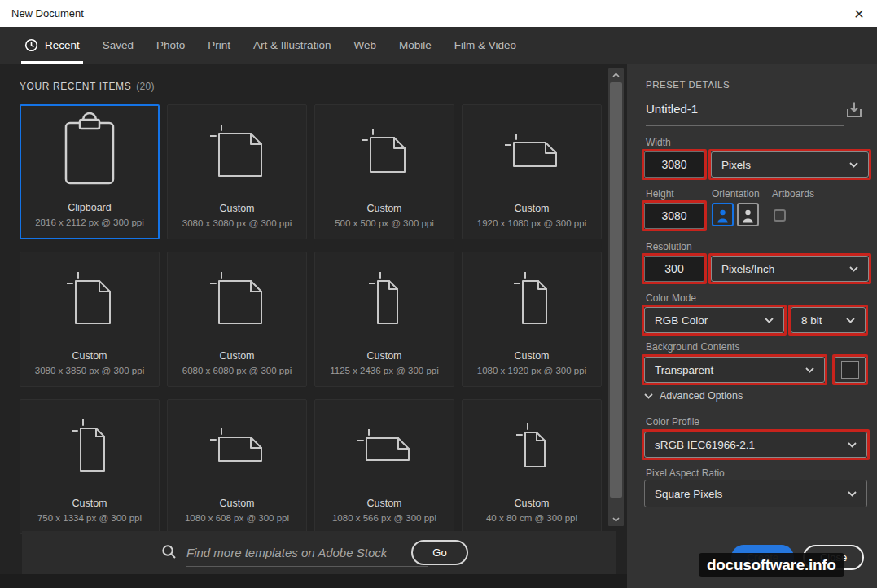 The image size is (877, 588). Describe the element at coordinates (171, 46) in the screenshot. I see `tab-photo: Photo` at that location.